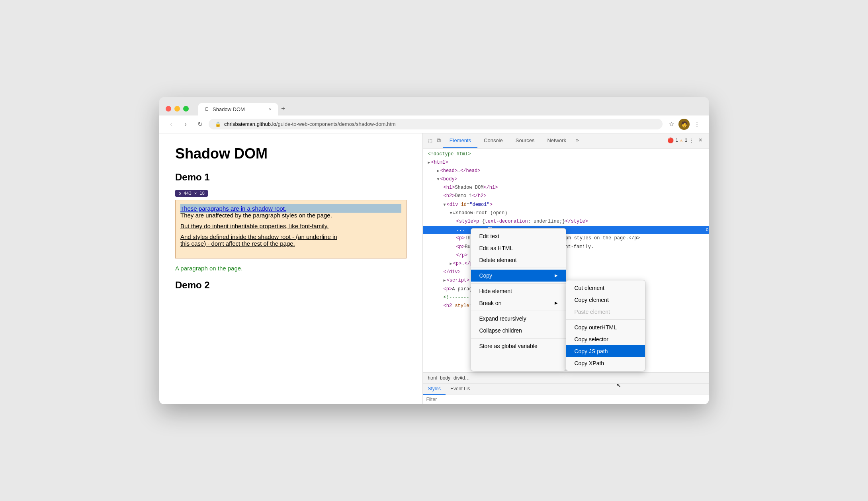  Describe the element at coordinates (606, 300) in the screenshot. I see `submenu-copy-element: Copy element` at that location.